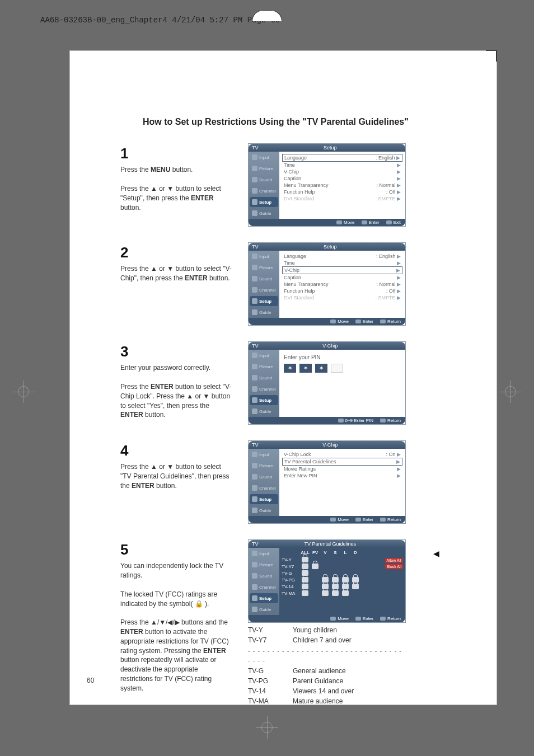  I want to click on page-title: How to Set up Restrictions Using the "TV…, so click(303, 122).